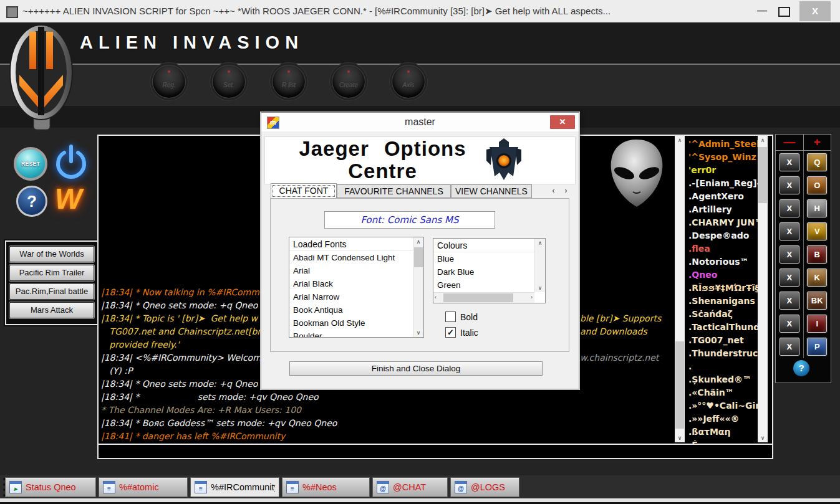 The width and height of the screenshot is (840, 504). What do you see at coordinates (351, 323) in the screenshot?
I see `font-list-item: Bookman Old Style` at bounding box center [351, 323].